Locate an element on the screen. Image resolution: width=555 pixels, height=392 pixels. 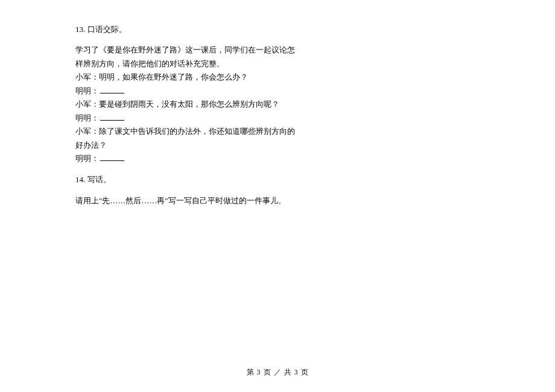
question-13-header: 13. 口语交际。 is located at coordinates (192, 29).